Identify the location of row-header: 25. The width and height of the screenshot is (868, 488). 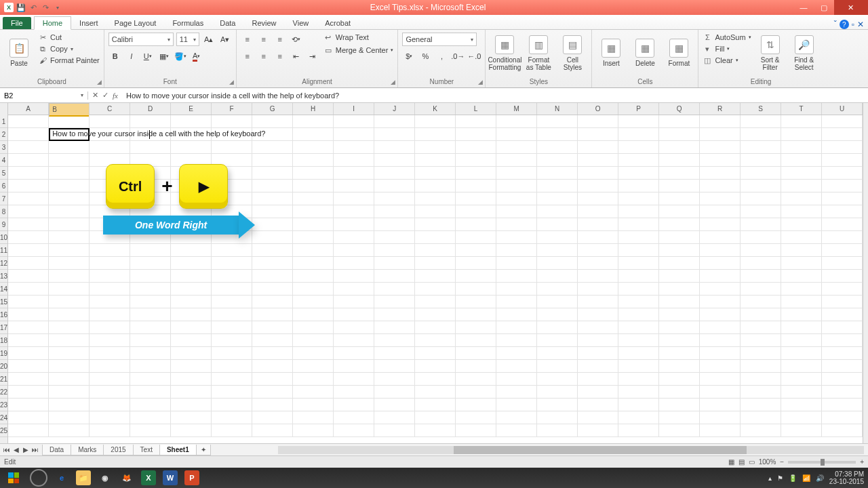
(4, 431).